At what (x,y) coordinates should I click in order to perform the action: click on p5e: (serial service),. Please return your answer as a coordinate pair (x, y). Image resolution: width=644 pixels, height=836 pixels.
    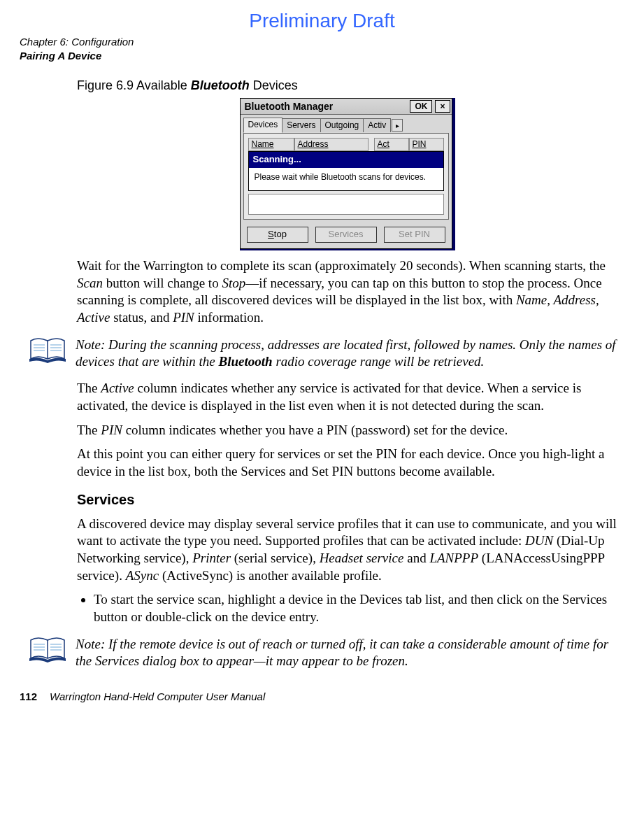
    Looking at the image, I should click on (276, 558).